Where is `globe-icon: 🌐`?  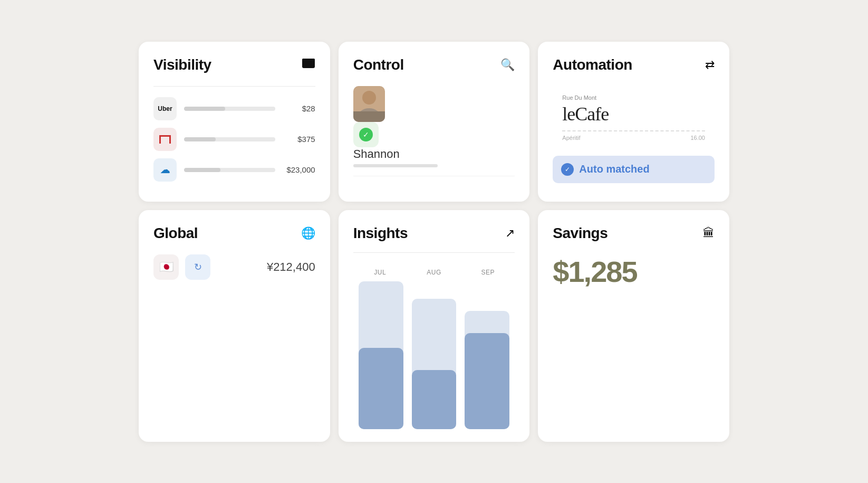
globe-icon: 🌐 is located at coordinates (308, 233).